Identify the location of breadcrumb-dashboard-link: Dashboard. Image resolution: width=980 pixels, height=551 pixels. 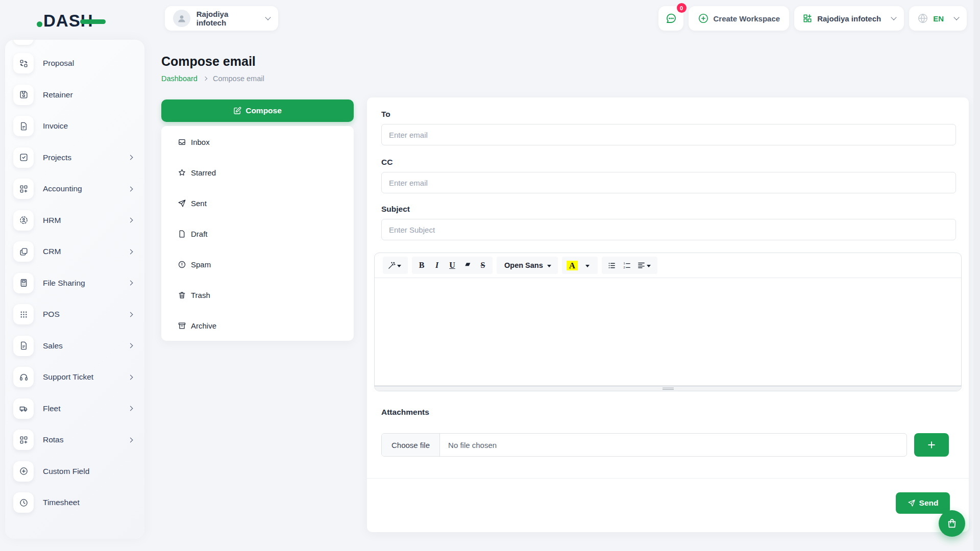
(180, 79).